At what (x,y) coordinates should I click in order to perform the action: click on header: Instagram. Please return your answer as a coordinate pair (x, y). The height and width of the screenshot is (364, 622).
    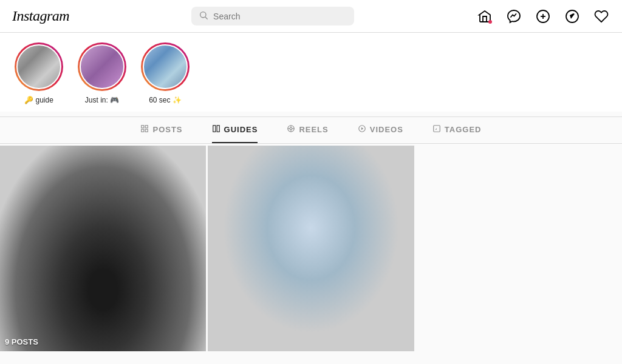
    Looking at the image, I should click on (311, 16).